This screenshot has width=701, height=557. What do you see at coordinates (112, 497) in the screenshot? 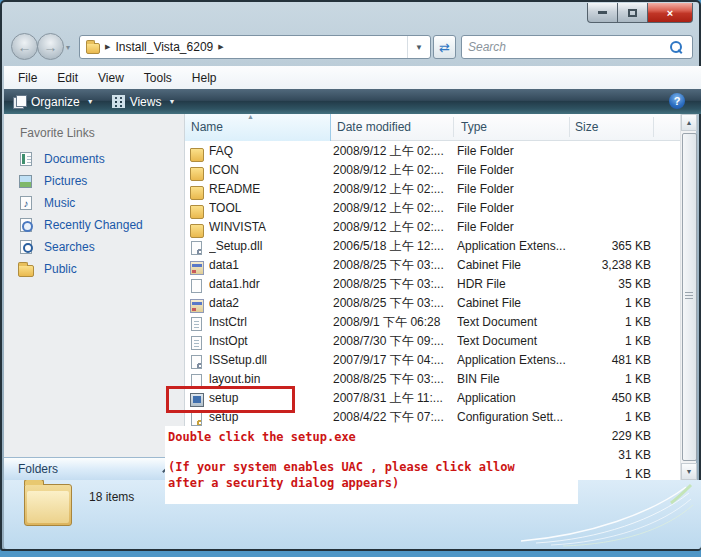
I see `item-count: 18 items` at bounding box center [112, 497].